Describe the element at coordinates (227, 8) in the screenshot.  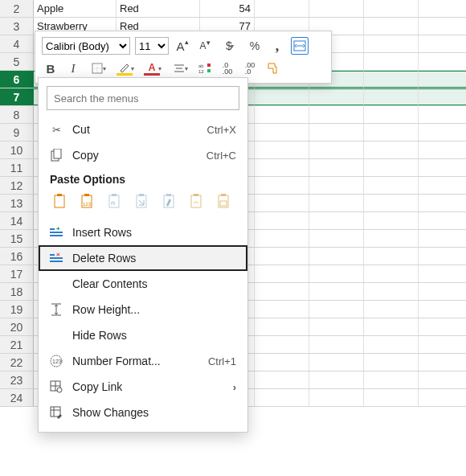
I see `cell: 54` at that location.